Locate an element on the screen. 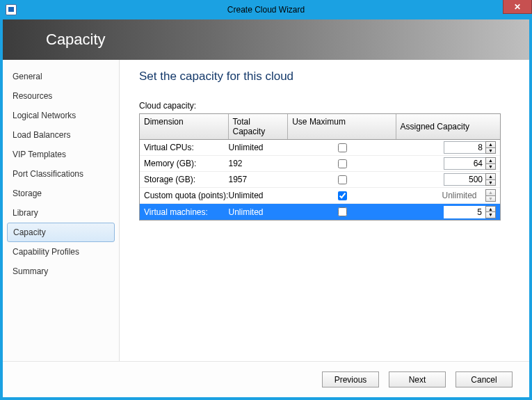 Image resolution: width=532 pixels, height=400 pixels. cell-total-capacity: 192 is located at coordinates (259, 163).